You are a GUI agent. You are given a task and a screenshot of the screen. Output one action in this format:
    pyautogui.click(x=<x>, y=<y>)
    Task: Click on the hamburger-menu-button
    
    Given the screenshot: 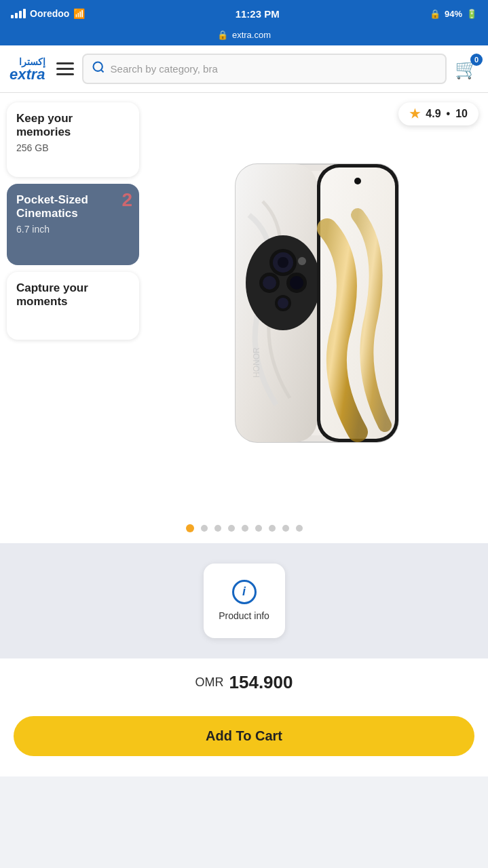 What is the action you would take?
    pyautogui.click(x=65, y=69)
    